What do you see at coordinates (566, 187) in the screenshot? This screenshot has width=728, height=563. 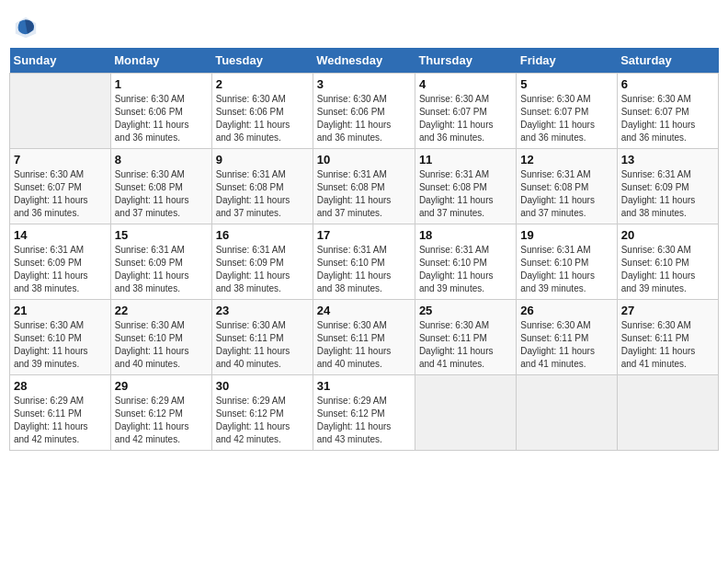 I see `calendar-cell: 12Sunrise: 6:31 AM Sunset: 6:08 PM Dayli…` at bounding box center [566, 187].